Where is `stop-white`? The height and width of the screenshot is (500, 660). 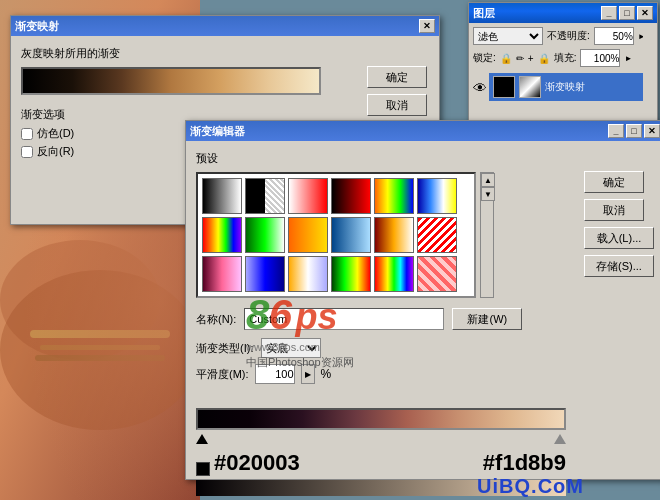
stop-white is located at coordinates (560, 439).